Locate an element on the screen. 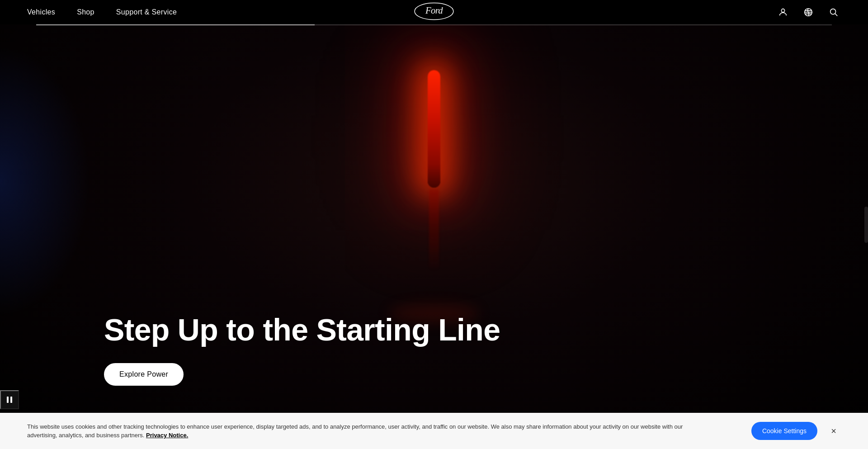  nav-links-left: Vehicles Shop Support & Service is located at coordinates (102, 12).